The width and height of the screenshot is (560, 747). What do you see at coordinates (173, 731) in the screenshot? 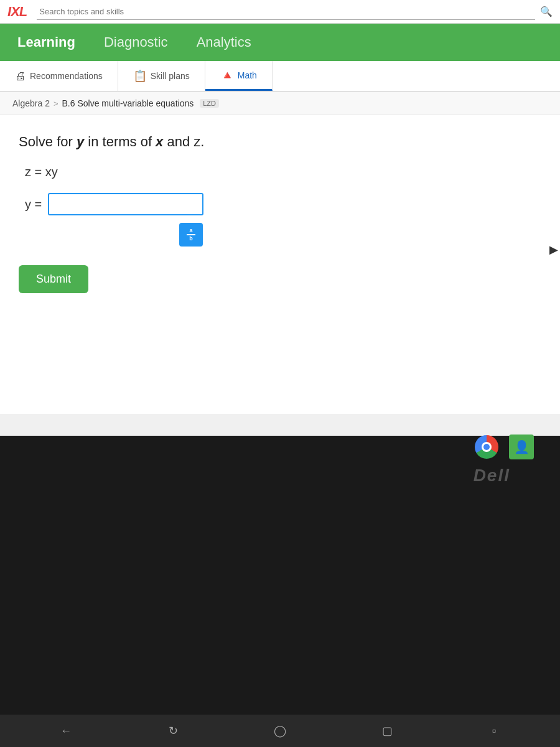
I see `refresh-icon: ↻` at bounding box center [173, 731].